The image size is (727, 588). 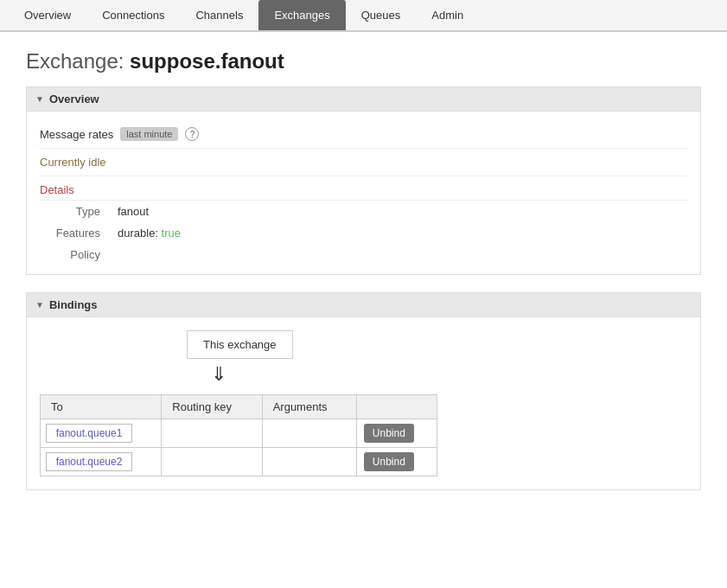 What do you see at coordinates (363, 233) in the screenshot?
I see `details-table: Type fanout Features durable: true Polic…` at bounding box center [363, 233].